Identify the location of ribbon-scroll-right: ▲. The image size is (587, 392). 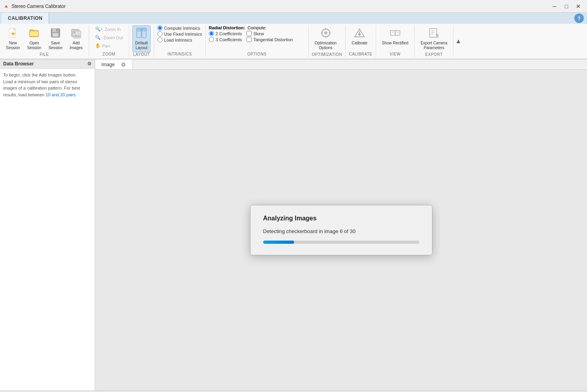
(458, 41).